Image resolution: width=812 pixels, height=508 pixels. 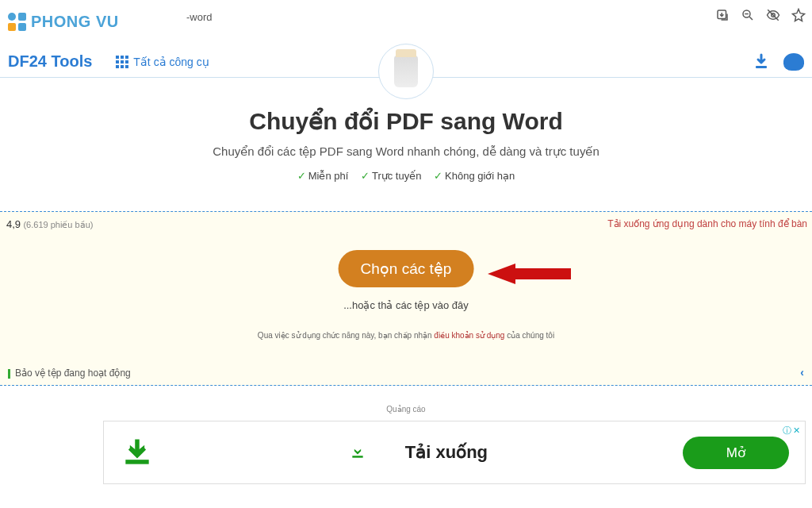 I want to click on grid-icon, so click(x=122, y=62).